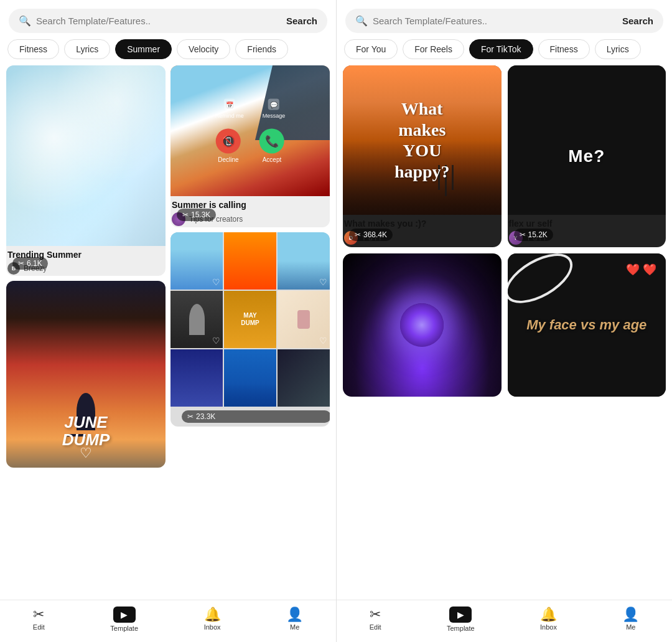 This screenshot has width=672, height=642. I want to click on summer-calling-remix-badge: ✂ 15.3K, so click(197, 215).